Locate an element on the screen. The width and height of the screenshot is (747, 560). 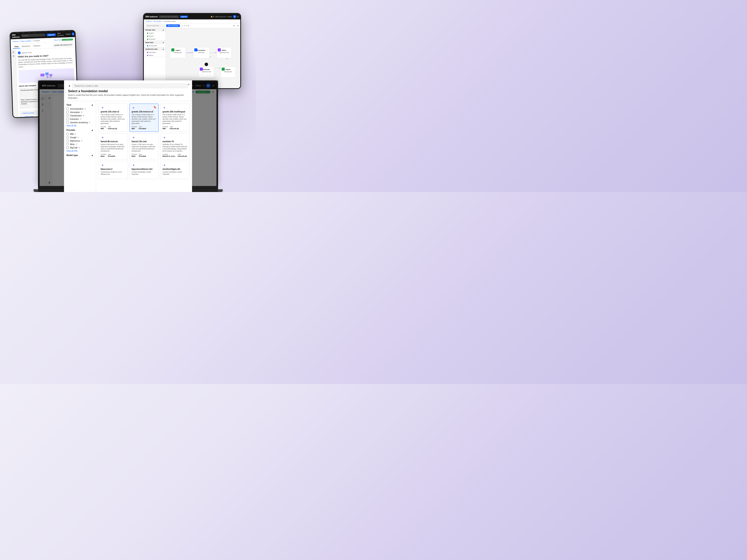
tab-chat: Chat is located at coordinates (17, 47).